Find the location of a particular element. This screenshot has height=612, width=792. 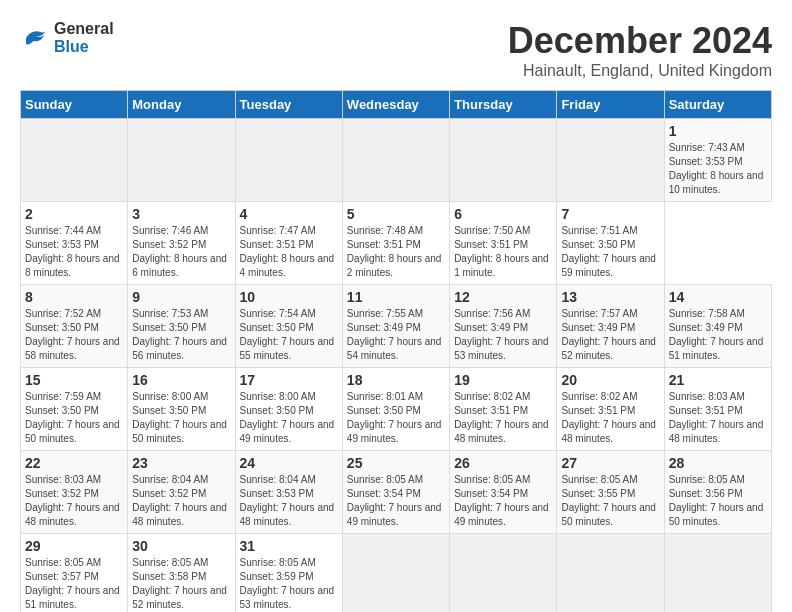

day-detail: Sunrise: 8:02 AM Sunset: 3:51 PM Dayligh… is located at coordinates (503, 418).